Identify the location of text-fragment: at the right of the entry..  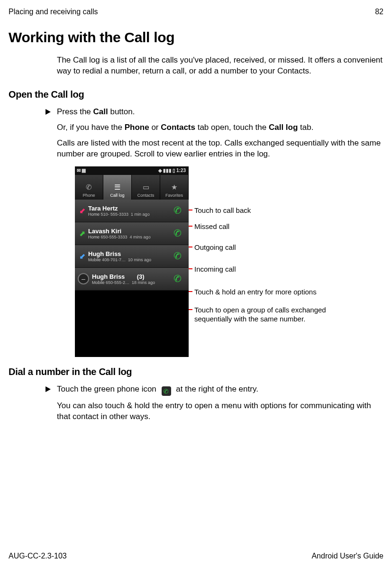
(217, 389).